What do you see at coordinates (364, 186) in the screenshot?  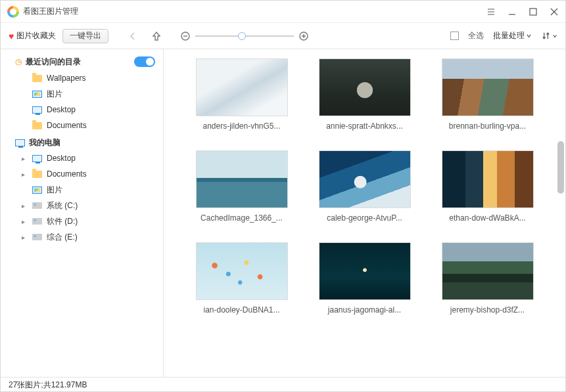 I see `thumbnail-cell: caleb-george-AtvuP...` at bounding box center [364, 186].